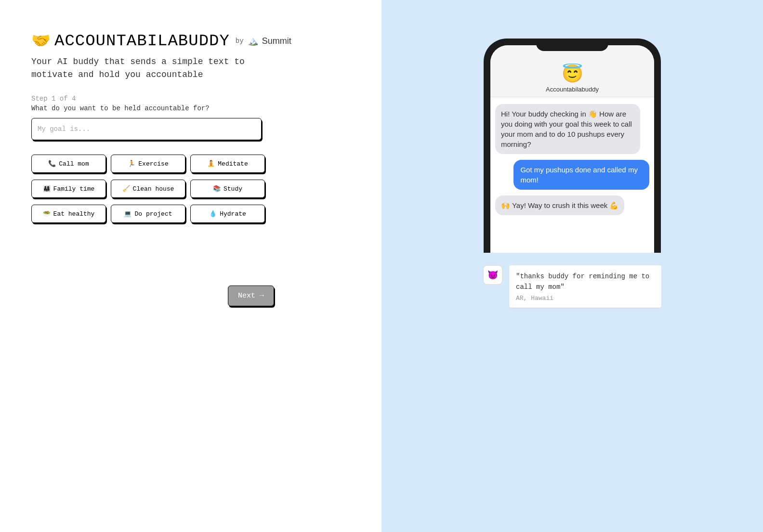 This screenshot has height=532, width=763. What do you see at coordinates (253, 41) in the screenshot?
I see `mountain-icon: 🏔️` at bounding box center [253, 41].